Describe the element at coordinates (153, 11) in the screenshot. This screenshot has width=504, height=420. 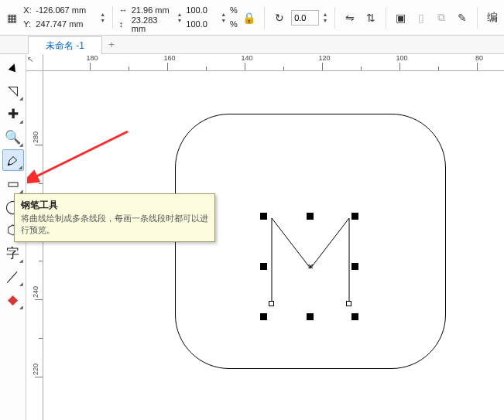
I see `width-value: 21.96 mm` at that location.